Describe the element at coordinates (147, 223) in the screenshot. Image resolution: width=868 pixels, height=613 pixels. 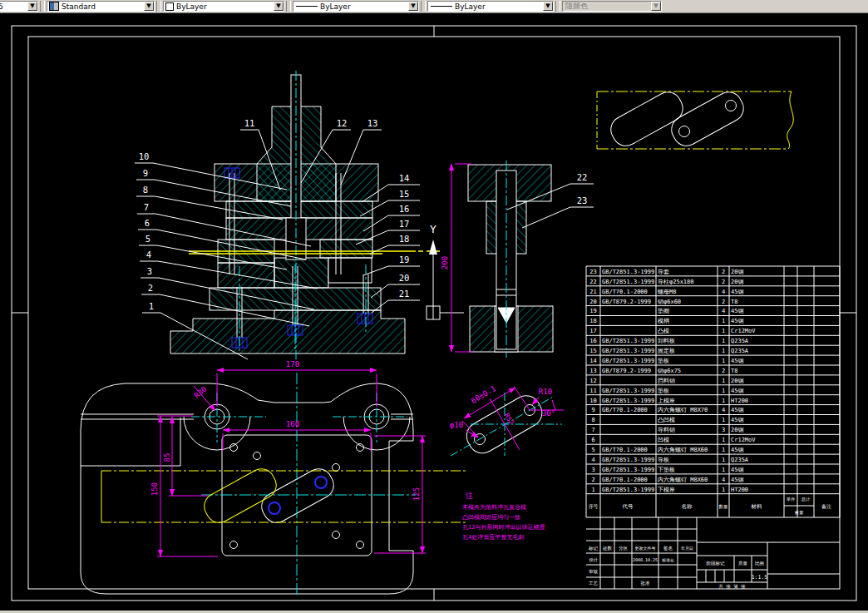
I see `callout-number: 6` at that location.